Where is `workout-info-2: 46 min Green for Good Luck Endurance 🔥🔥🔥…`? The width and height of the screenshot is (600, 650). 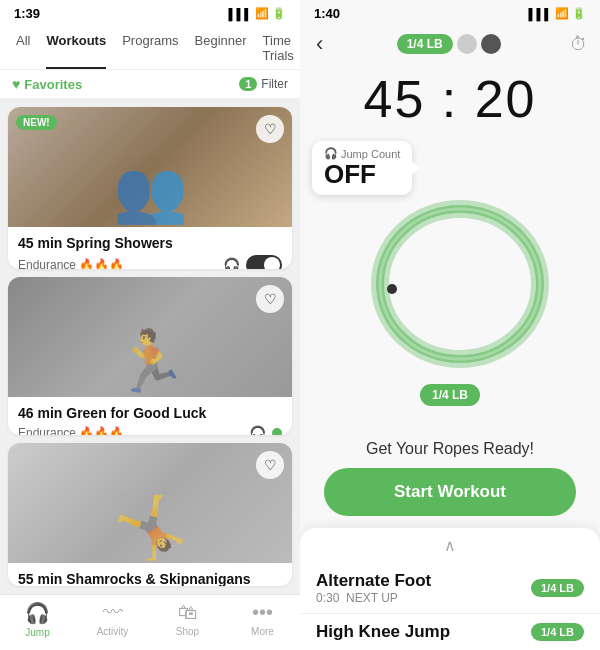
workout-info-2: 46 min Green for Good Luck Endurance 🔥🔥🔥… is located at coordinates (150, 416).